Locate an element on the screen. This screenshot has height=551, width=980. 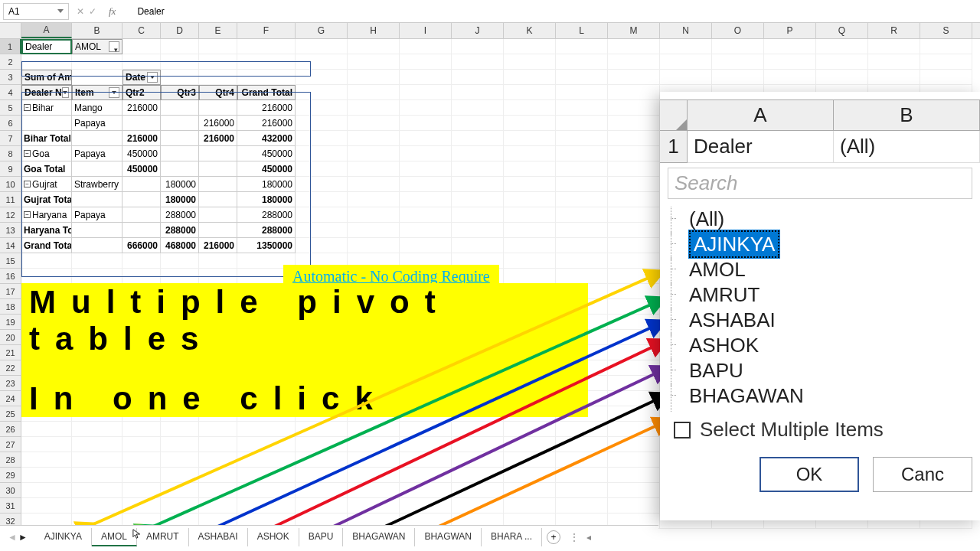
tab-nav-next-icon: ► is located at coordinates (23, 537).